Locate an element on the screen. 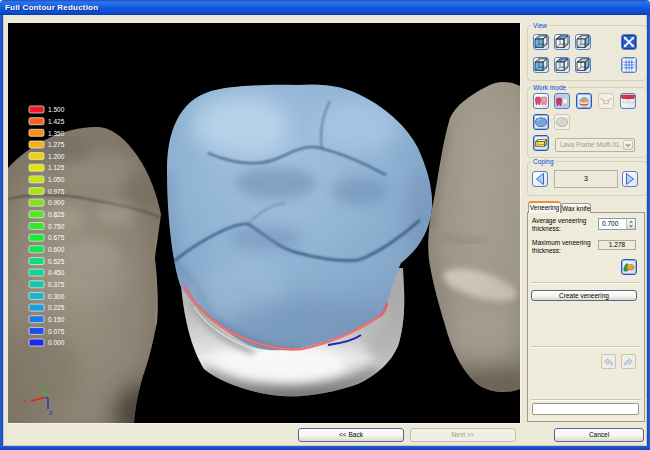 Image resolution: width=650 pixels, height=450 pixels. svg-text: 0.150 is located at coordinates (56, 320).